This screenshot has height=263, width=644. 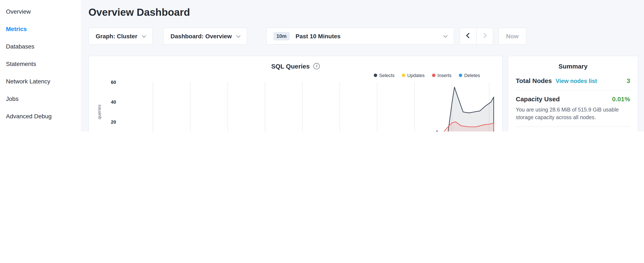 I want to click on sidebar-item-overview: Overview, so click(x=40, y=12).